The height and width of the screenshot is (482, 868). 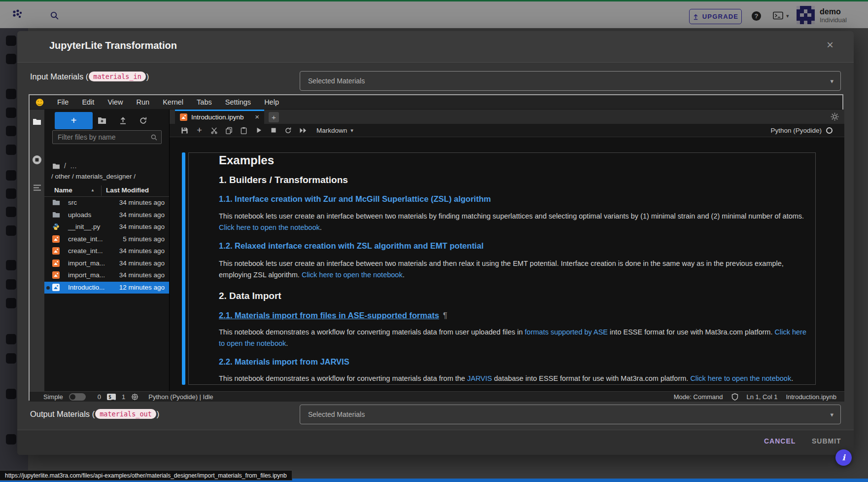 I want to click on restart-kernel-icon, so click(x=288, y=130).